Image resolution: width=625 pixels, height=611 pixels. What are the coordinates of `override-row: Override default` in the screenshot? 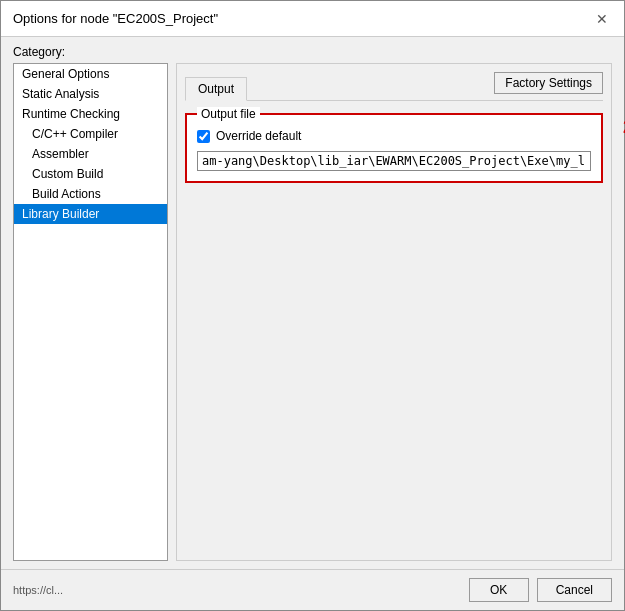 It's located at (394, 136).